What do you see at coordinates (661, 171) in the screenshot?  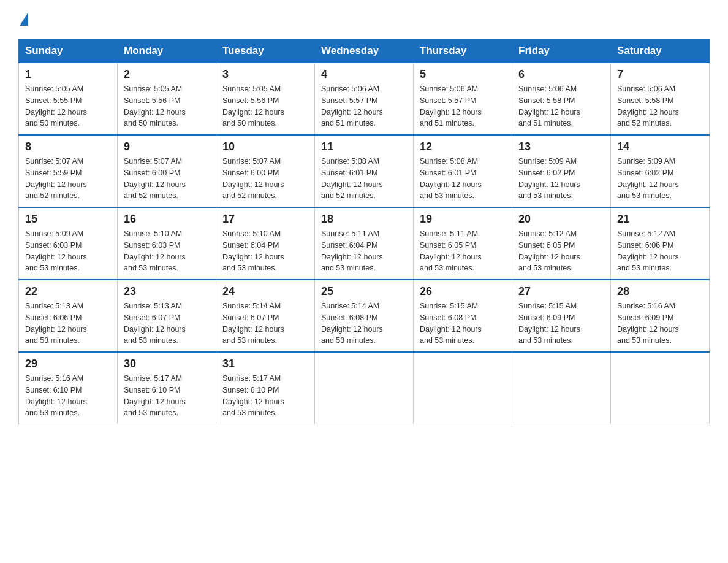 I see `calendar-cell: 14 Sunrise: 5:09 AM Sunset: 6:02 PM Dayl…` at bounding box center [661, 171].